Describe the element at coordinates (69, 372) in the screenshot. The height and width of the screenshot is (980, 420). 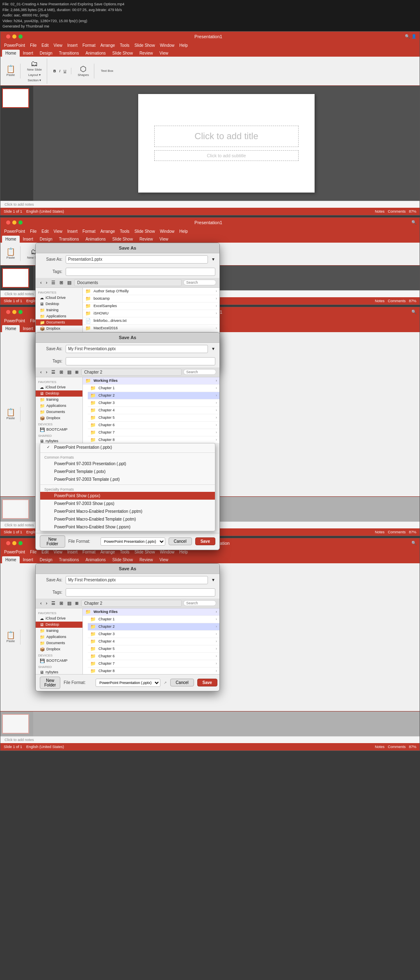
I see `view-column-button-3: ▤` at that location.